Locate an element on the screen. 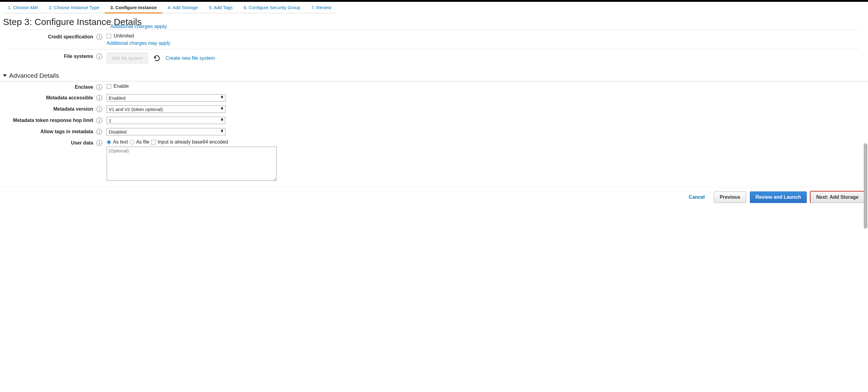  row-metadata-version: Metadata version i V1 and V2 (token opti… is located at coordinates (434, 109).